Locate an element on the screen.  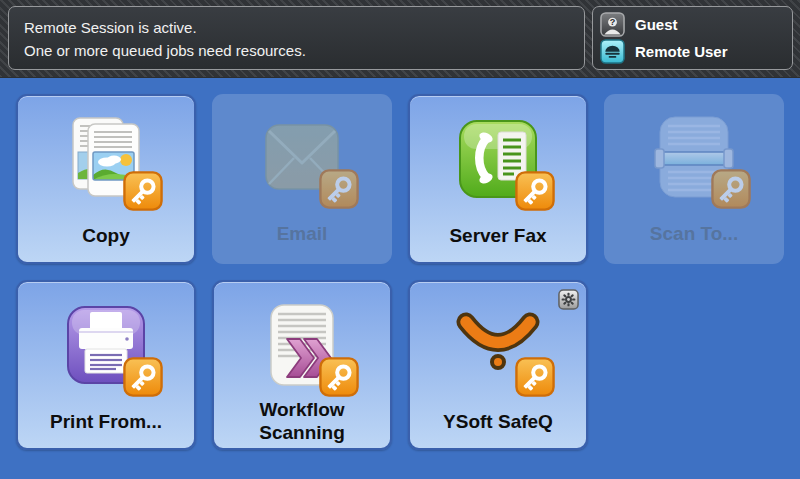
status-message-line2: One or more queued jobs need resources. is located at coordinates (296, 50).